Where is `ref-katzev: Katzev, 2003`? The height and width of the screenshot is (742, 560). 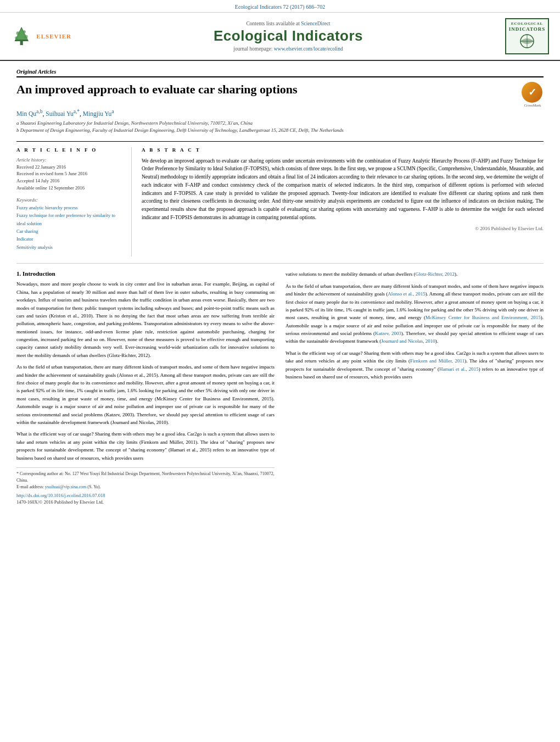 ref-katzev: Katzev, 2003 is located at coordinates (388, 333).